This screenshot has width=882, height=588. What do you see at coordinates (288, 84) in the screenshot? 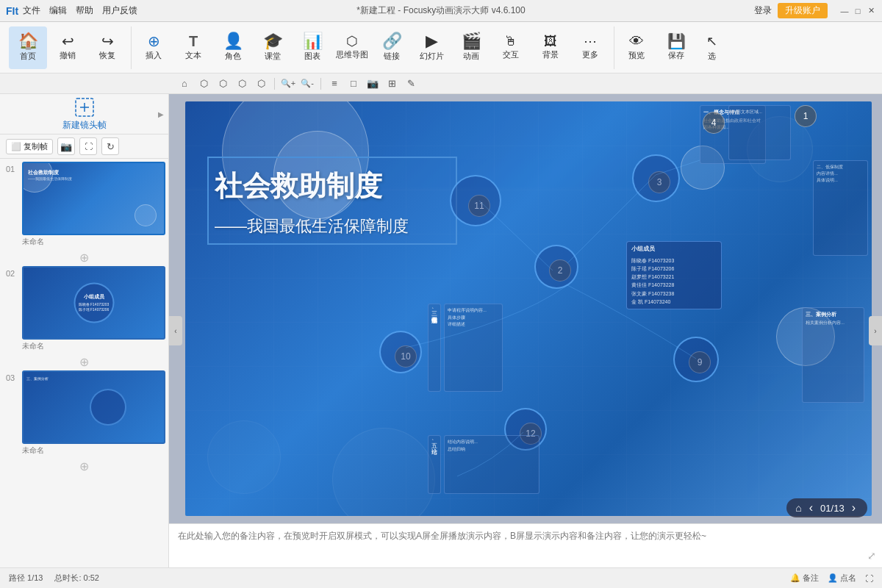
I see `zoom-in-btn: 🔍+` at bounding box center [288, 84].